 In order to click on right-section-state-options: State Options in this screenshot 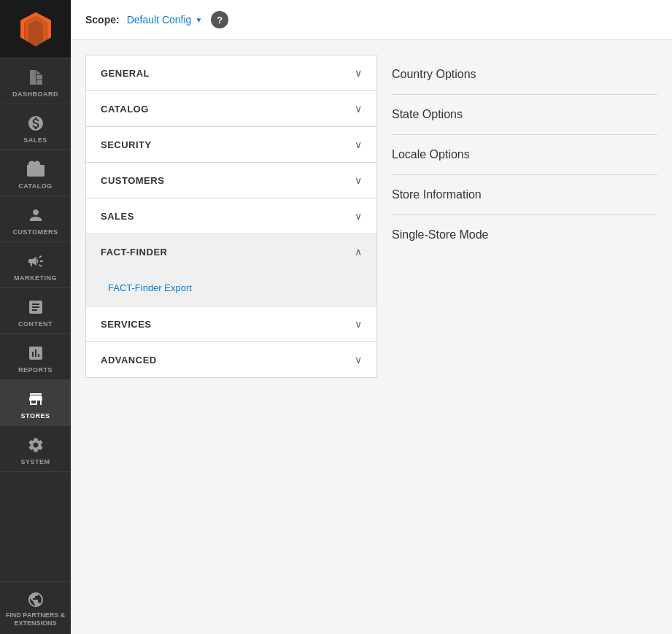, I will do `click(525, 115)`.